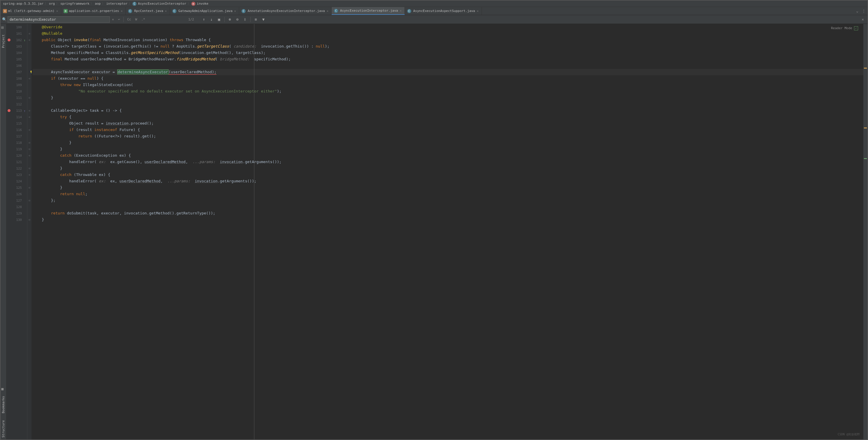 This screenshot has height=440, width=868. I want to click on line-number: 100, so click(19, 27).